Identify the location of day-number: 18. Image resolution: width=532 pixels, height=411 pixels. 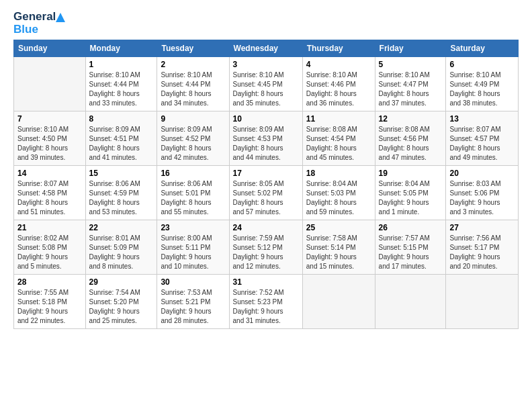
(339, 173).